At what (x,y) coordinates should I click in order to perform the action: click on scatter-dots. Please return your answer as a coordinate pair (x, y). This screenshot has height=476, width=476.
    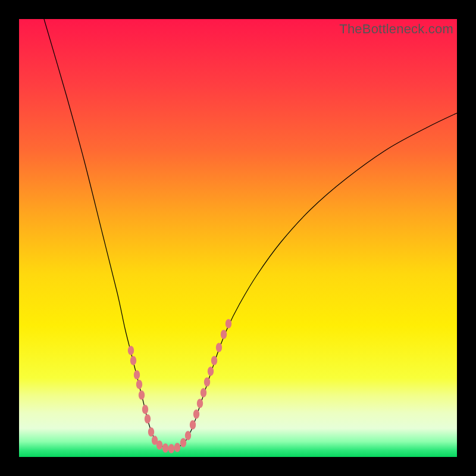
    Looking at the image, I should click on (180, 386).